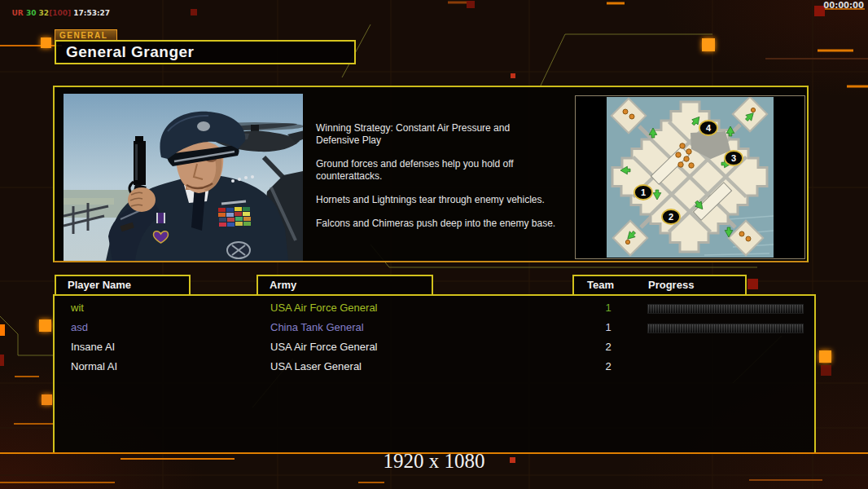  What do you see at coordinates (441, 223) in the screenshot?
I see `briefing-line: Falcons and Chimeras push deep into the …` at bounding box center [441, 223].